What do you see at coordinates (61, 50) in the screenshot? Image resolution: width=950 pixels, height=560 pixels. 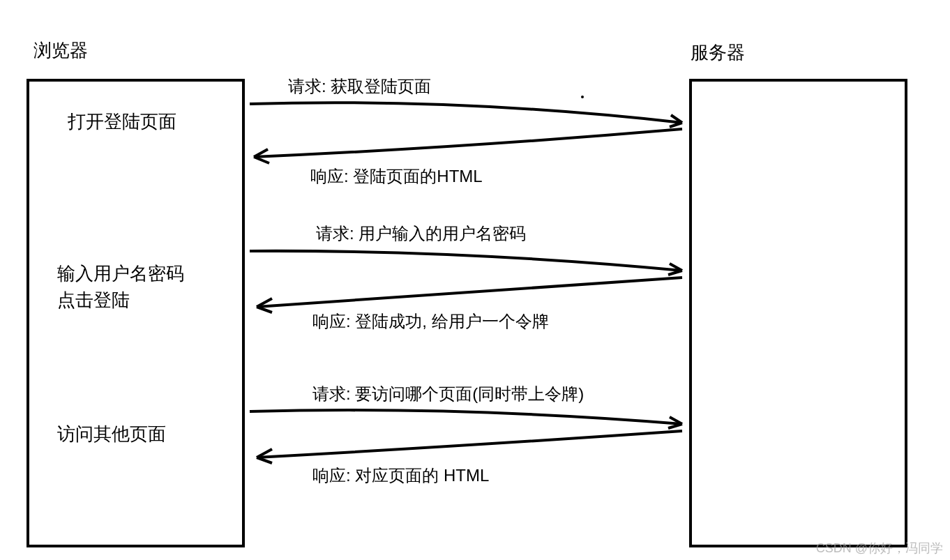 I see `browser-title: 浏览器` at bounding box center [61, 50].